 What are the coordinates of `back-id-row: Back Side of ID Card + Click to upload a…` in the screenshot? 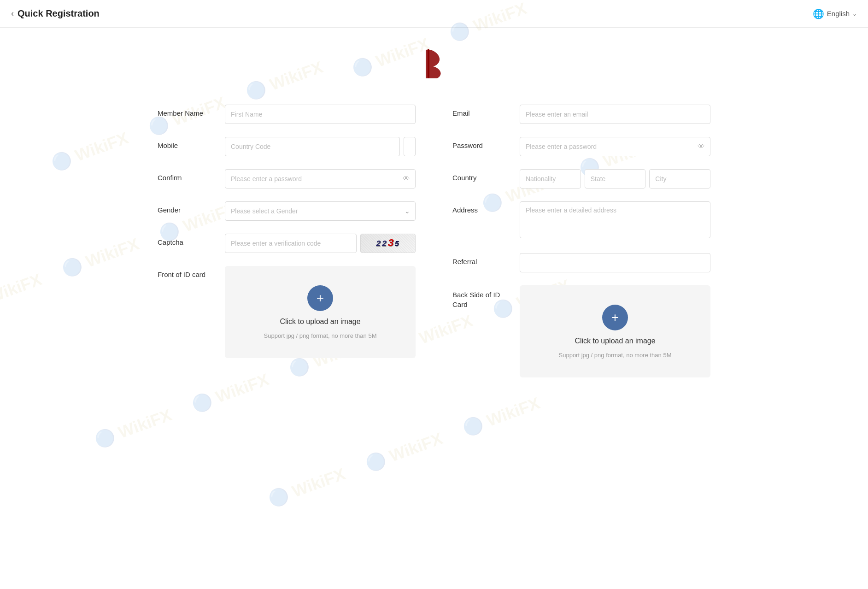 It's located at (581, 331).